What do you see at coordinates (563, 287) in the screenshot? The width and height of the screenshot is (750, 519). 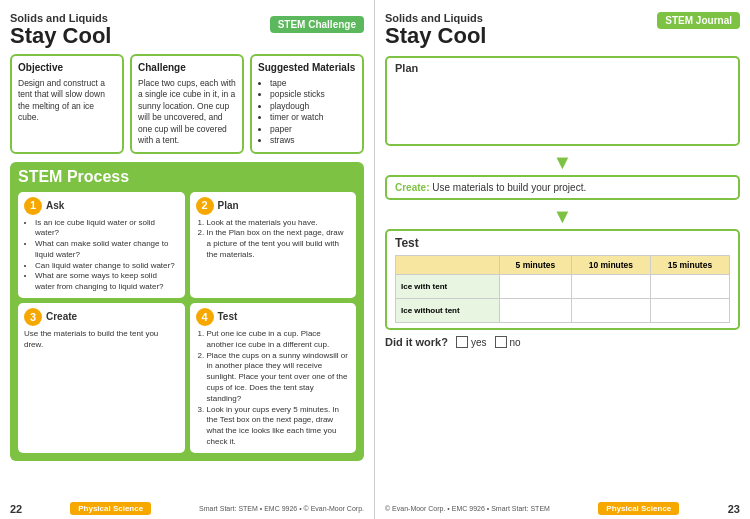 I see `table-row: Ice with tent` at bounding box center [563, 287].